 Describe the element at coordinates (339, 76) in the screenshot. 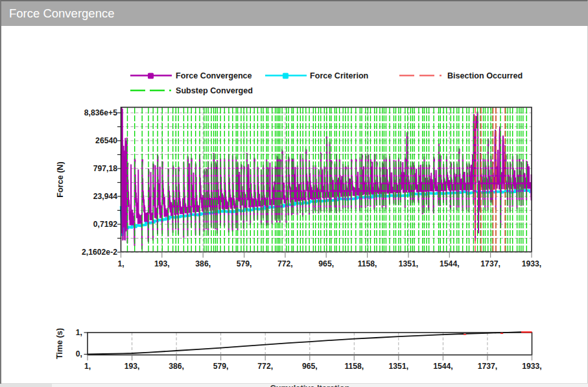

I see `svg-text: Force Criterion` at that location.